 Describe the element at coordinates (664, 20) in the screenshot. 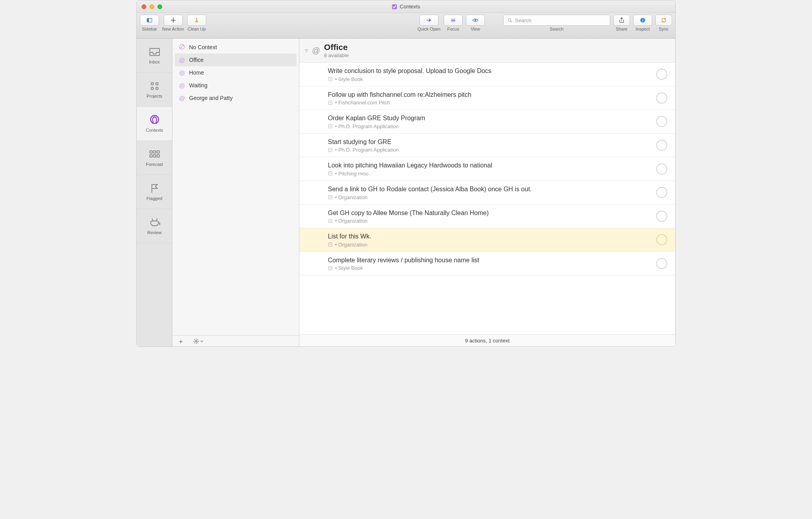

I see `sync-button` at that location.